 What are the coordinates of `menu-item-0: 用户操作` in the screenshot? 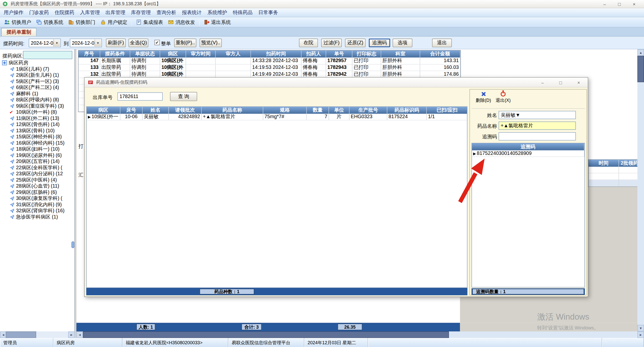 It's located at (14, 13).